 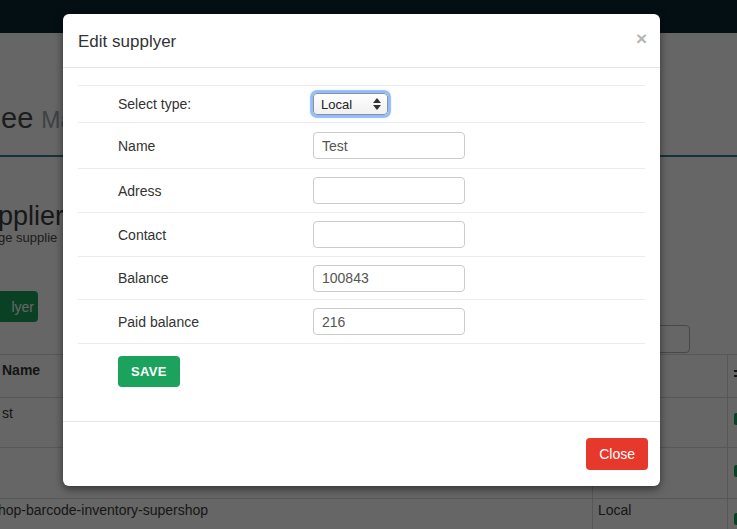 What do you see at coordinates (377, 104) in the screenshot?
I see `chevron-up-down-icon` at bounding box center [377, 104].